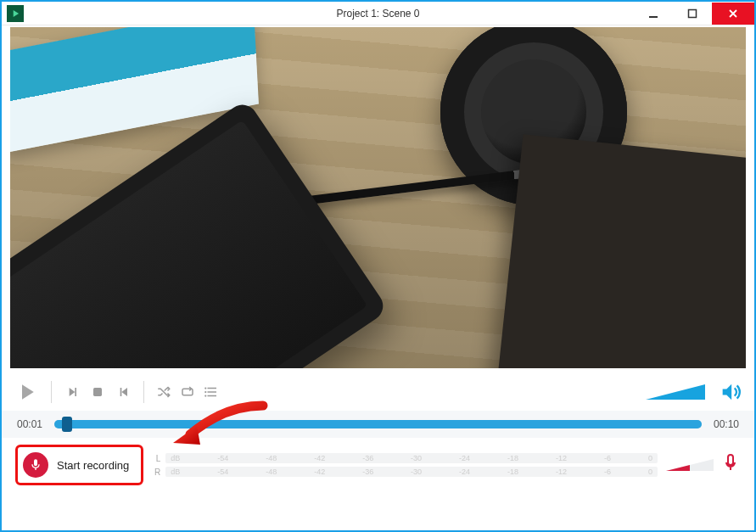 This screenshot has height=532, width=756. What do you see at coordinates (30, 424) in the screenshot?
I see `time-current: 00:01` at bounding box center [30, 424].